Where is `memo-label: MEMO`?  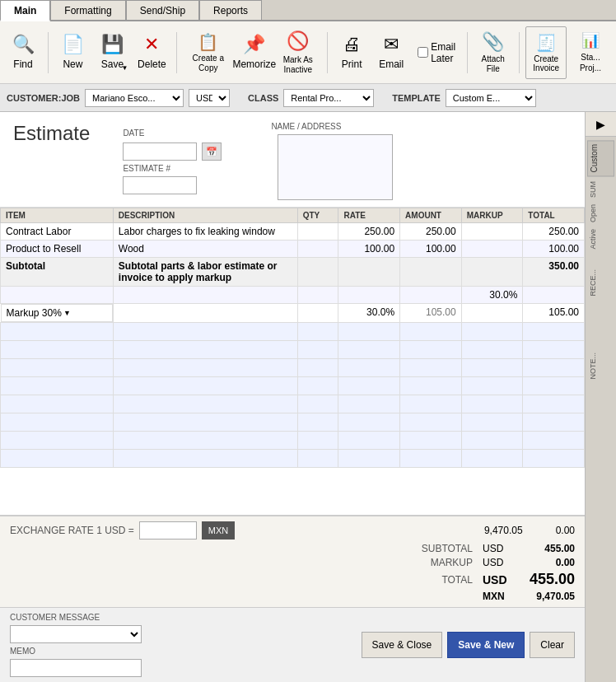
memo-label: MEMO is located at coordinates (23, 651).